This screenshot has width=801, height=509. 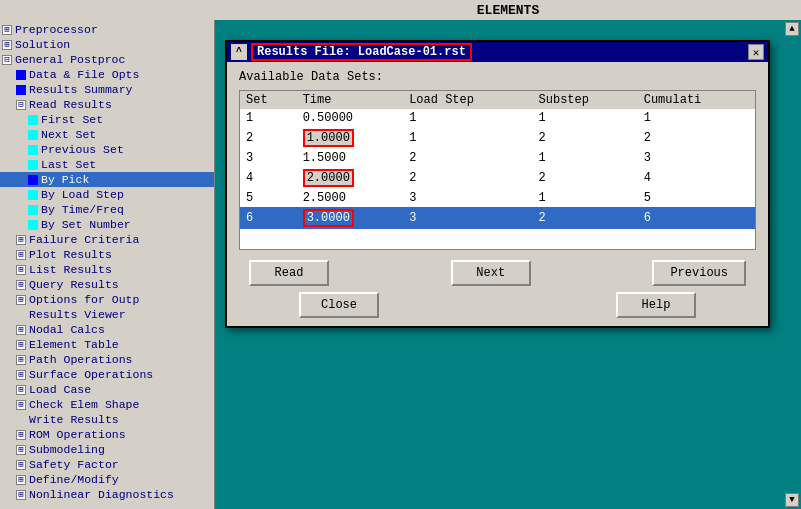 What do you see at coordinates (107, 480) in the screenshot?
I see `sidebar-item-define-modify: ⊞ Define/Modify` at bounding box center [107, 480].